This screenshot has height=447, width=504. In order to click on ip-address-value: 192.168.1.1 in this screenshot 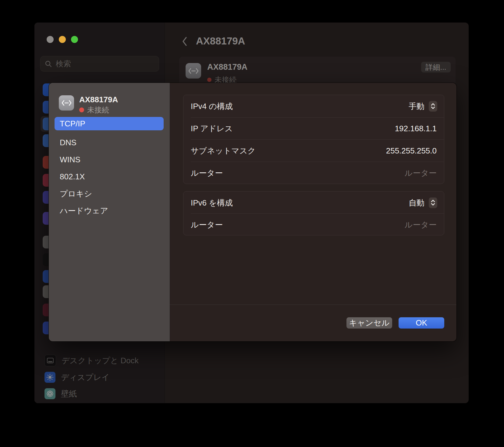, I will do `click(416, 128)`.